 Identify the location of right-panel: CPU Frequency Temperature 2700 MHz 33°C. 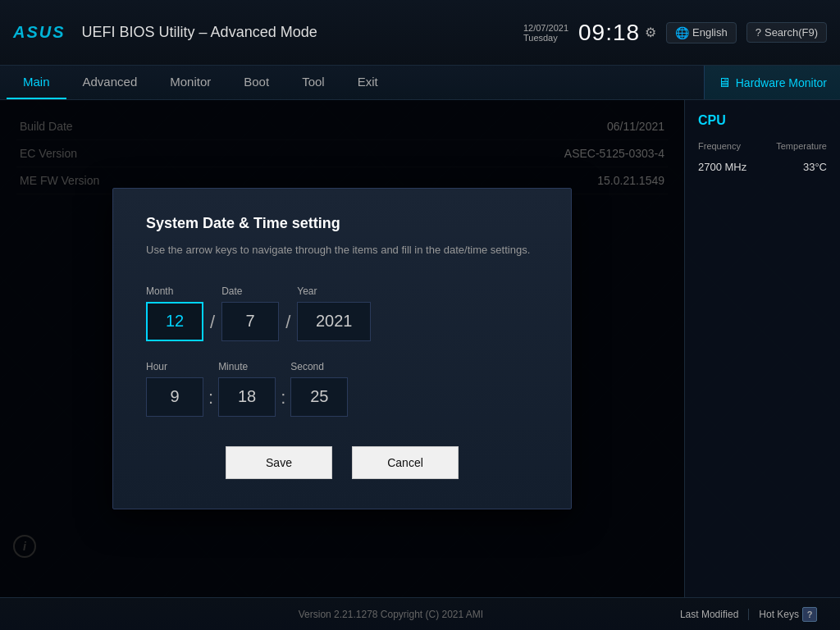
(762, 349).